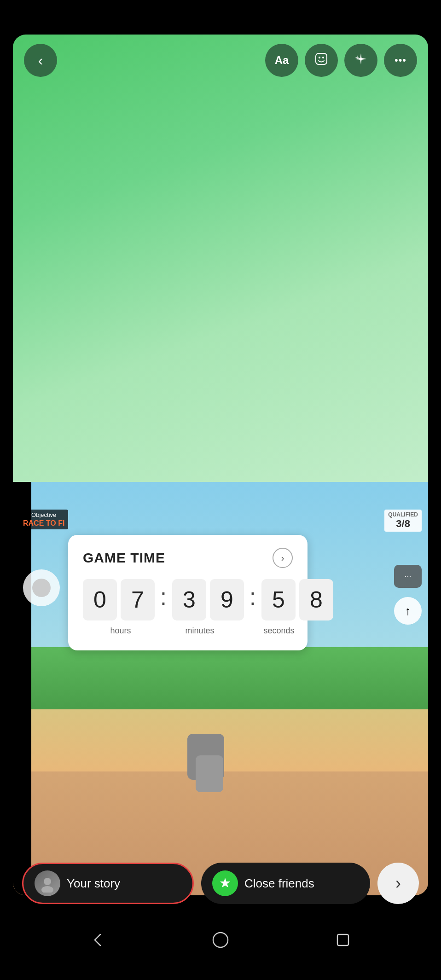  I want to click on text-icon: Aa, so click(282, 60).